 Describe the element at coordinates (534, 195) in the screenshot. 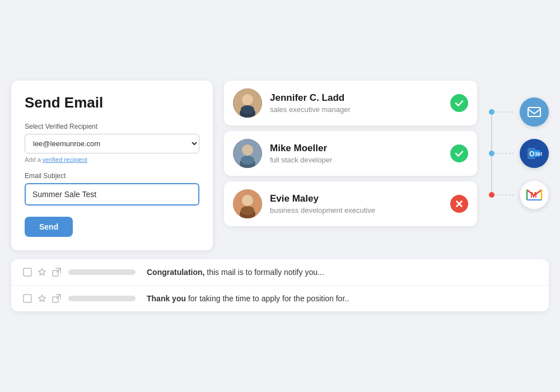

I see `svg-text: M` at that location.